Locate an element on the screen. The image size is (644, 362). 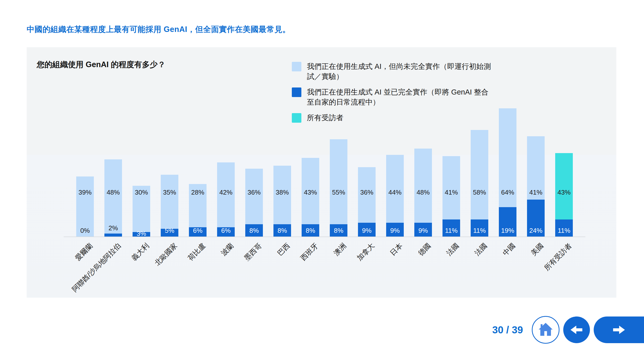
legend-item-partial: 我們正在使用生成式 AI，但尚未完全實作（即運行初始測試／實驗） is located at coordinates (392, 71).